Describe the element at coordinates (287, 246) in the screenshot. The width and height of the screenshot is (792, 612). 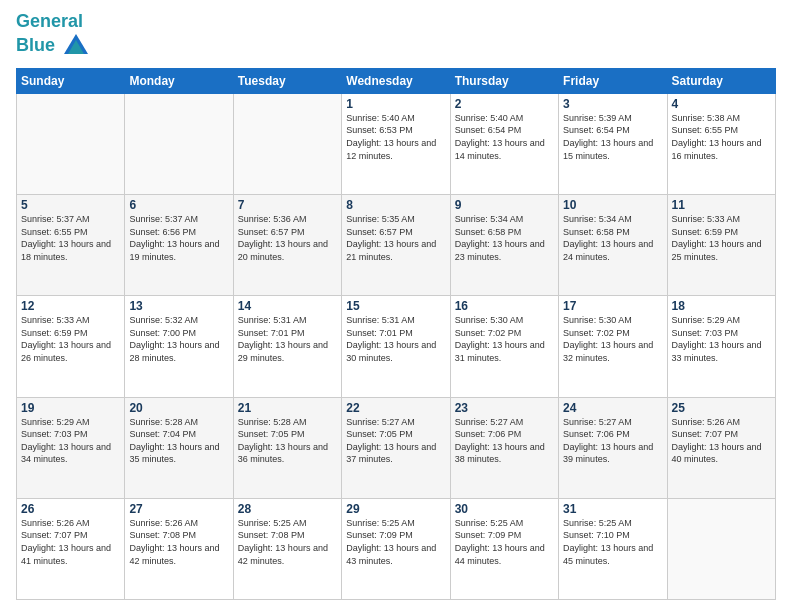
I see `calendar-day-7: 7Sunrise: 5:36 AM Sunset: 6:57 PM Daylig…` at that location.